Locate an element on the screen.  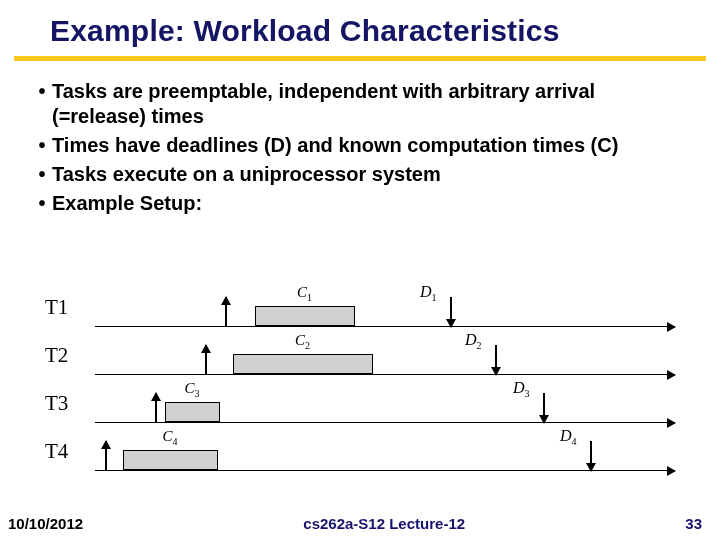
task-row: T2 C2 D2 is located at coordinates (360, 357).